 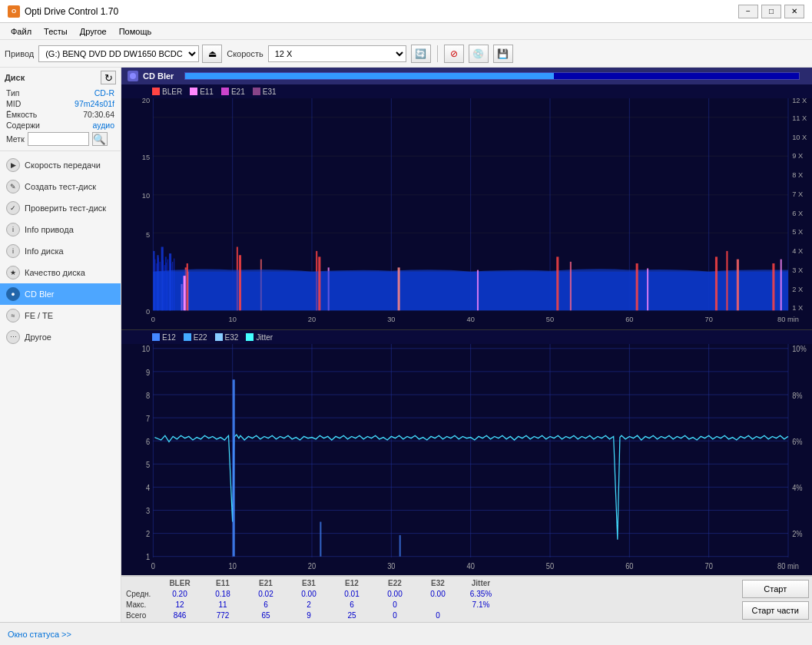 I want to click on refresh-button: 🔄, so click(x=421, y=54).